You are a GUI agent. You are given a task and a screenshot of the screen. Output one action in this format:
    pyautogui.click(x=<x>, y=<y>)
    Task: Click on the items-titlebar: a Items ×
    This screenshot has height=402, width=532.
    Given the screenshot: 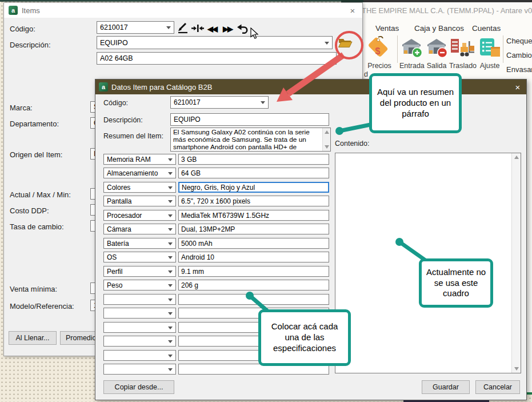 What is the action you would take?
    pyautogui.click(x=183, y=10)
    